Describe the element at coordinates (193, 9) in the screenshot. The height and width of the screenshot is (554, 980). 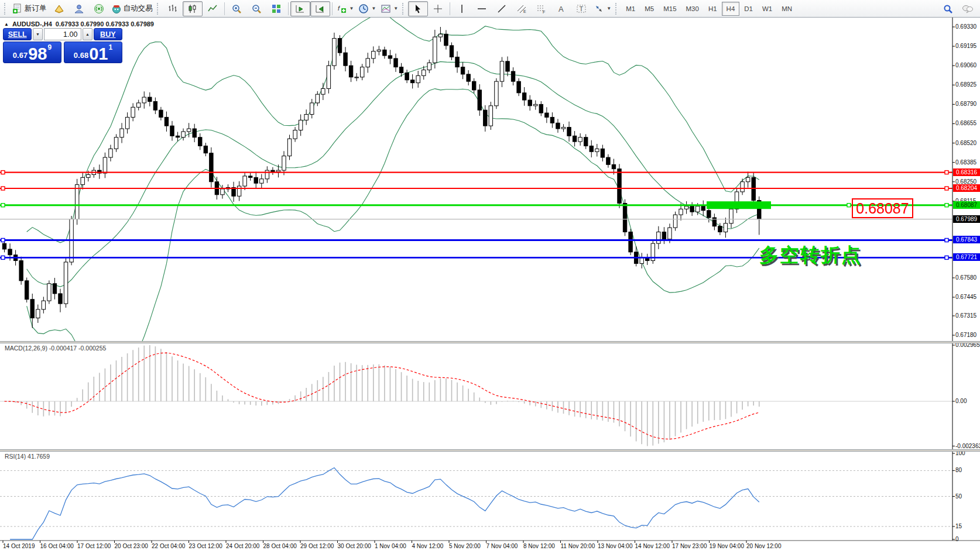
I see `candlestick-chart-button` at that location.